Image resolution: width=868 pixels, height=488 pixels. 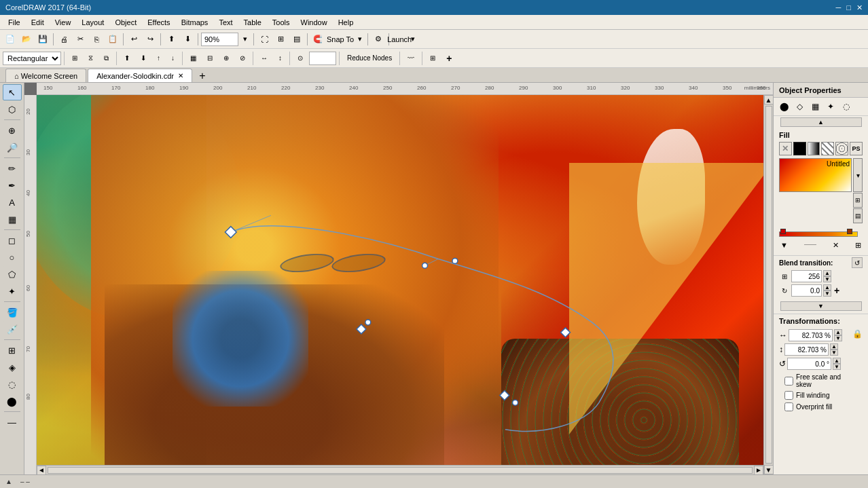 I want to click on pattern-fill-btn, so click(x=827, y=149).